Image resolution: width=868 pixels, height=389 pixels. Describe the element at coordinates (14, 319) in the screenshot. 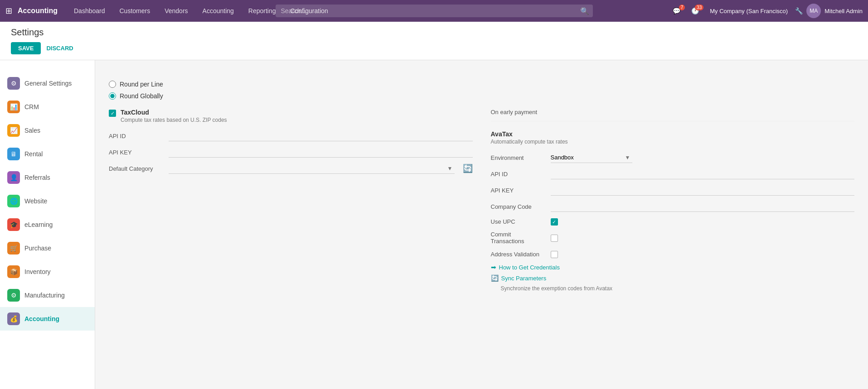

I see `accounting-icon: 💰` at that location.